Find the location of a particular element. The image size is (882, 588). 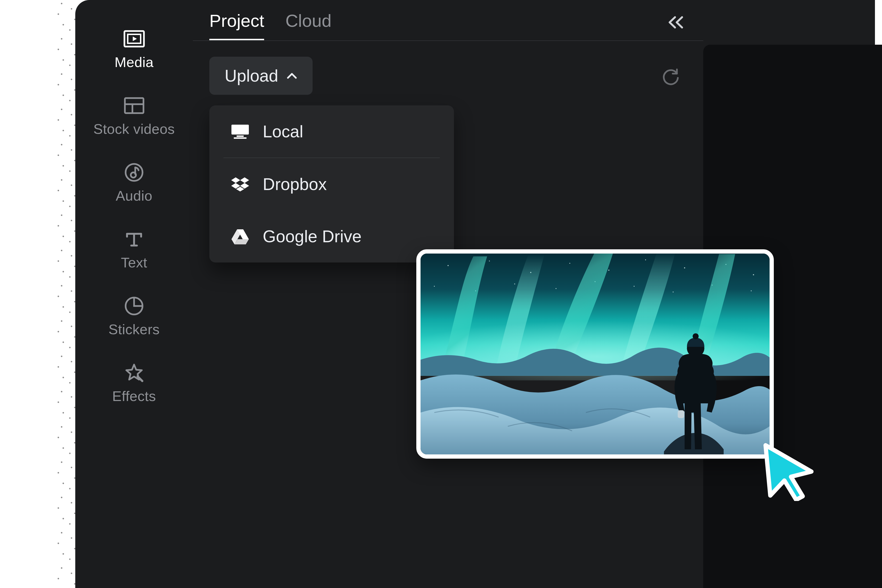

stickers-icon is located at coordinates (134, 306).